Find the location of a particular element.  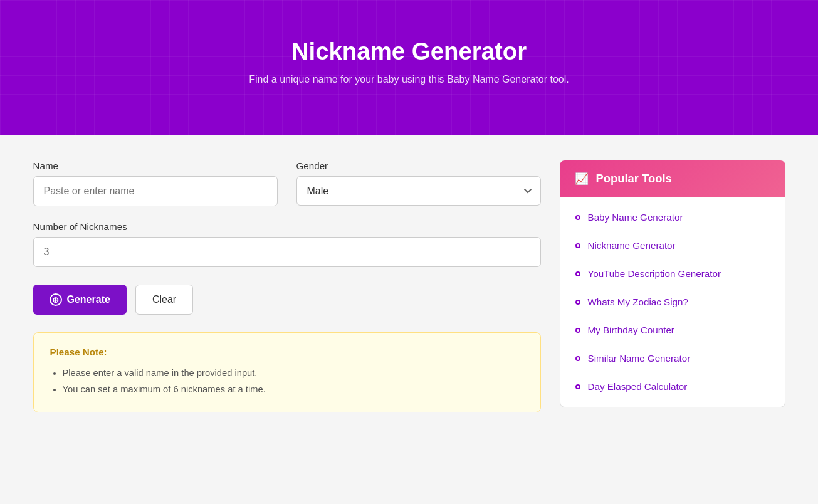

sidebar-label-1: Baby Name Generator is located at coordinates (636, 217).